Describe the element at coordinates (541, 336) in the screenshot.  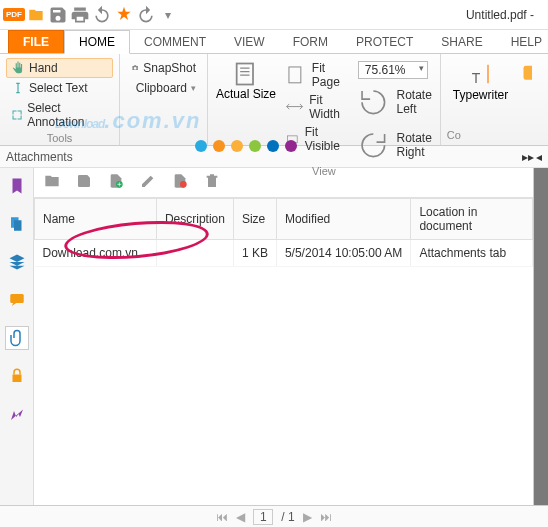
I see `document-pane-sliver` at that location.